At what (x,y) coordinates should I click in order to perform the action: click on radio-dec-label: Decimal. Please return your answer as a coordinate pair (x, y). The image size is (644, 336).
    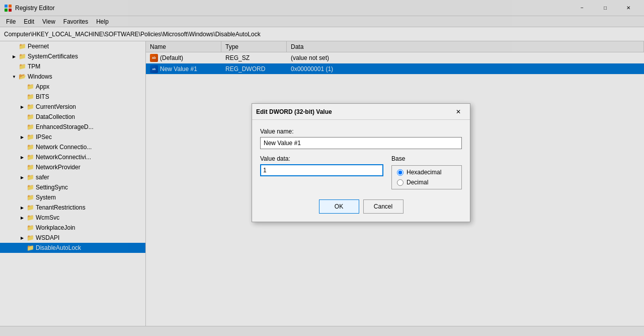
    Looking at the image, I should click on (418, 182).